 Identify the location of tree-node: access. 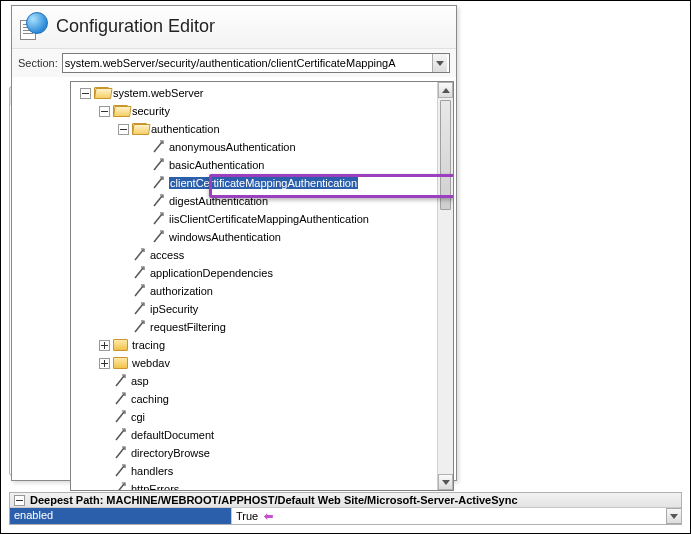
(254, 255).